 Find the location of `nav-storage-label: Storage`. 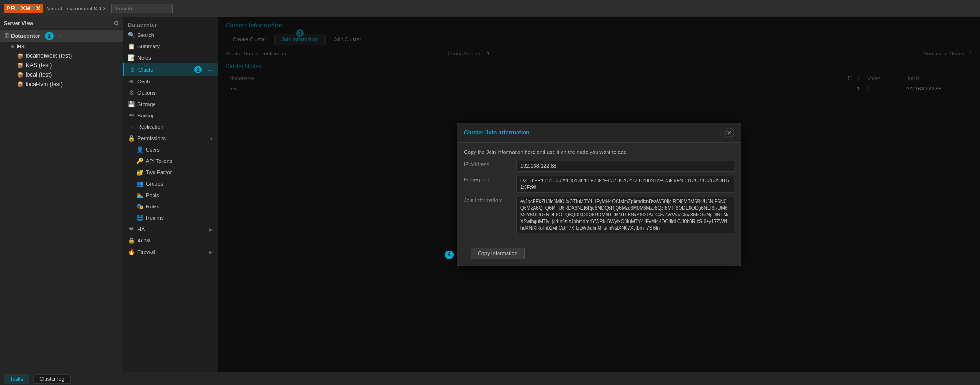

nav-storage-label: Storage is located at coordinates (147, 104).